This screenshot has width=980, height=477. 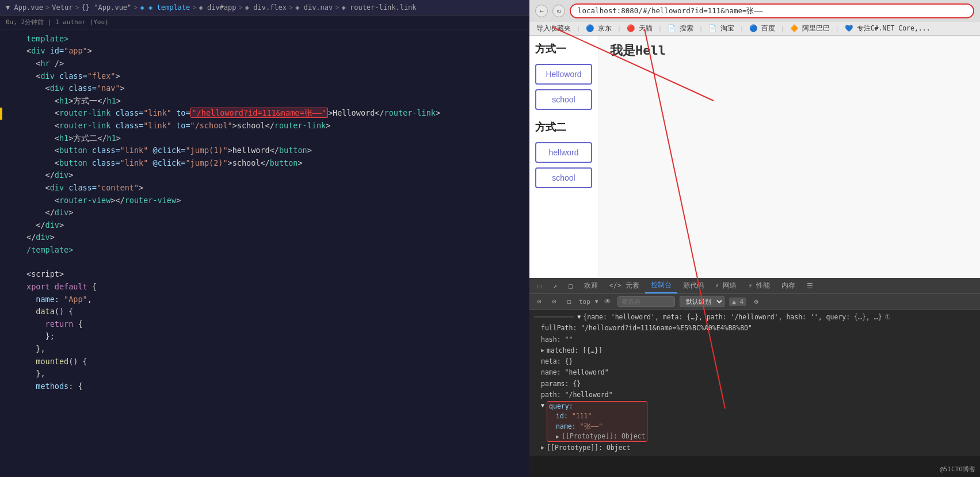 I want to click on browser-chrome: ← ↻ localhost:8080/#/helloword?id=111&na…, so click(x=755, y=18).